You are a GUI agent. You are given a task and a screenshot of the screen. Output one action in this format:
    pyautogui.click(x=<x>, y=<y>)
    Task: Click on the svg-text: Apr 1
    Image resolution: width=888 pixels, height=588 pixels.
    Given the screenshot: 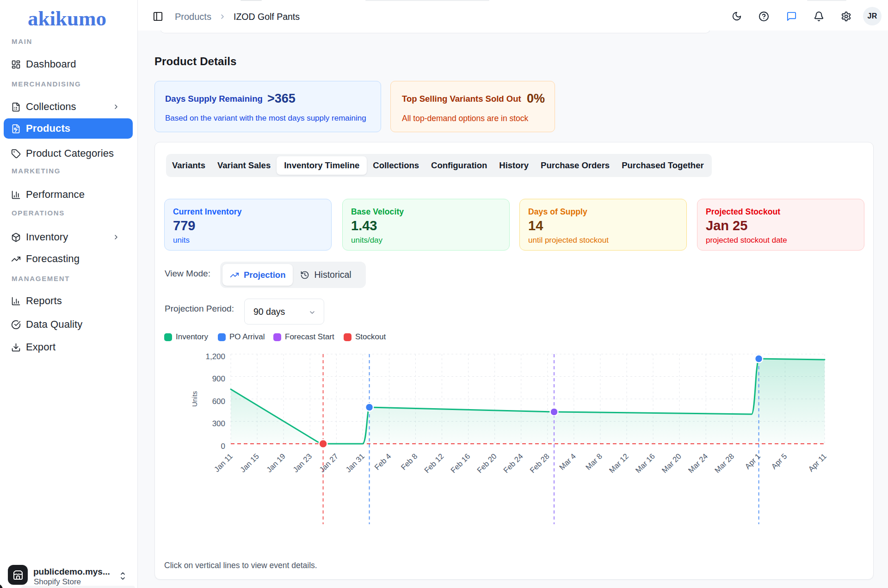 What is the action you would take?
    pyautogui.click(x=753, y=461)
    